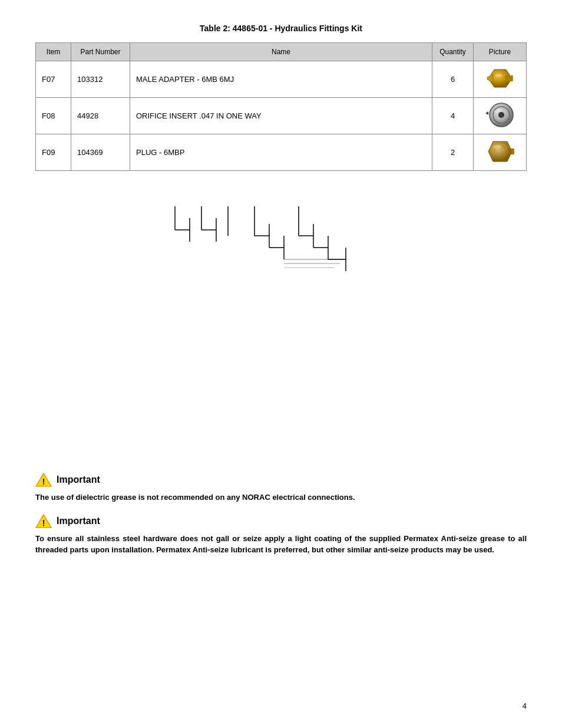  I want to click on col-header-name: Name, so click(282, 52).